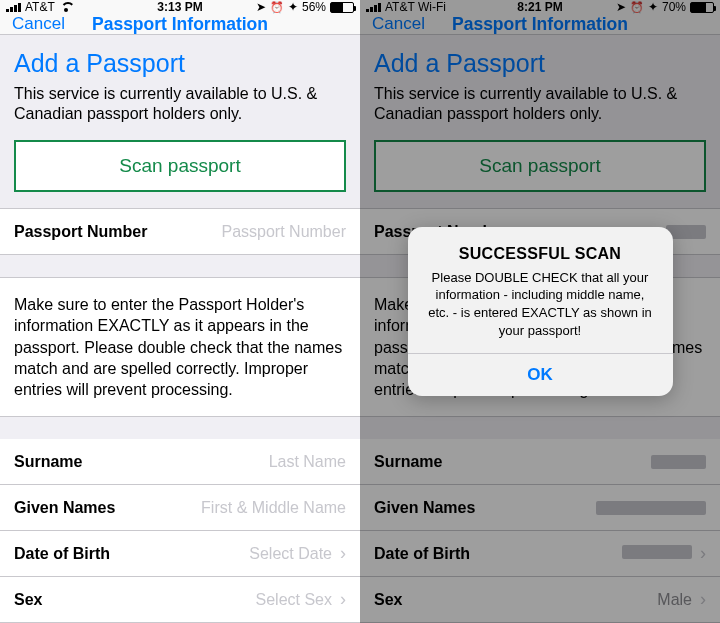 The width and height of the screenshot is (720, 623). What do you see at coordinates (290, 554) in the screenshot?
I see `dob-value: Select Date` at bounding box center [290, 554].